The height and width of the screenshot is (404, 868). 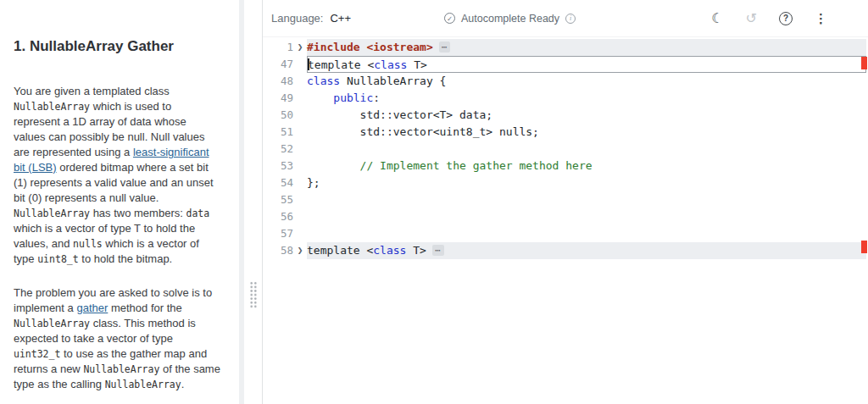 What do you see at coordinates (278, 81) in the screenshot?
I see `line-number: 48` at bounding box center [278, 81].